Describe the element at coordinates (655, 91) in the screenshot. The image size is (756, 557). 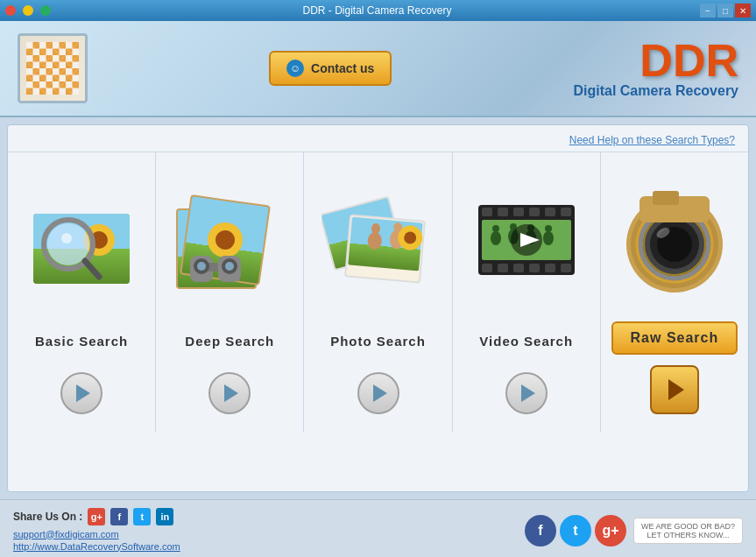
I see `brand-subtitle: Digital Camera Recovery` at that location.